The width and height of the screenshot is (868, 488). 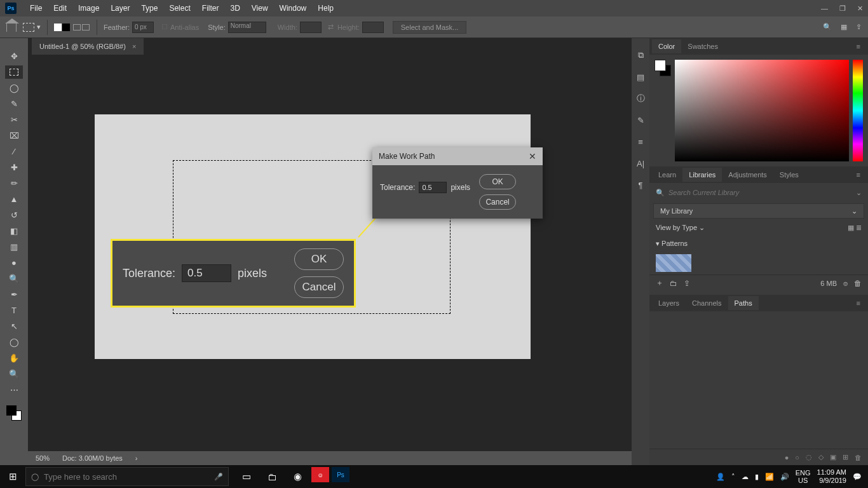 What do you see at coordinates (126, 477) in the screenshot?
I see `taskbar-search-input` at bounding box center [126, 477].